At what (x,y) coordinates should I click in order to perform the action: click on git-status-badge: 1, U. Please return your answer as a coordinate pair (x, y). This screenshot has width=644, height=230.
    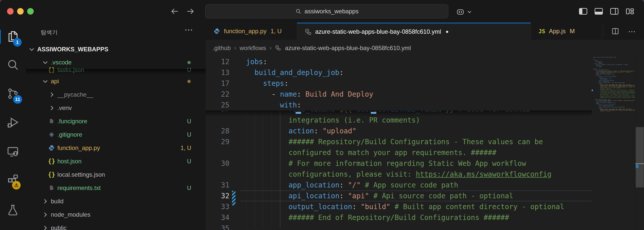
    Looking at the image, I should click on (186, 148).